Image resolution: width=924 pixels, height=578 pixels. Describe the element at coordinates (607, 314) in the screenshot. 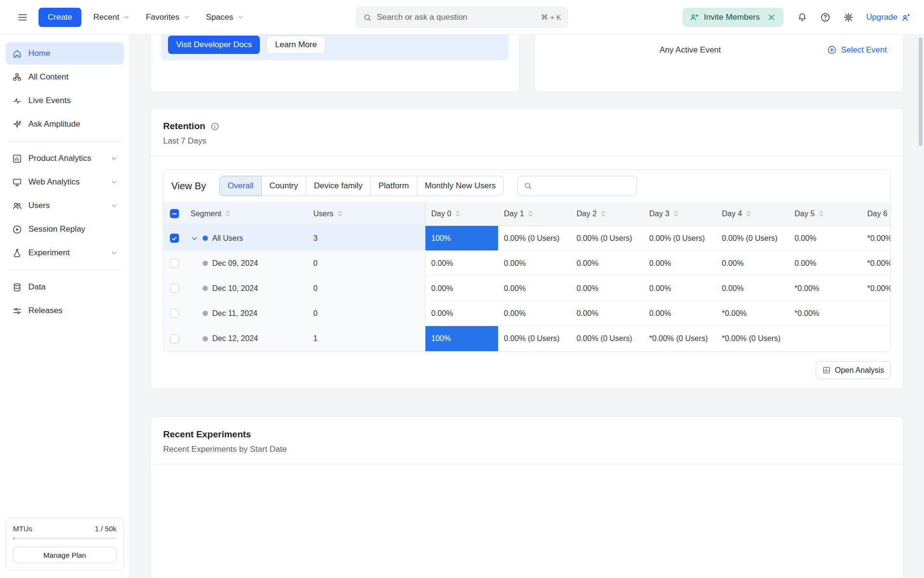

I see `cell-day-2: 0.00%` at that location.